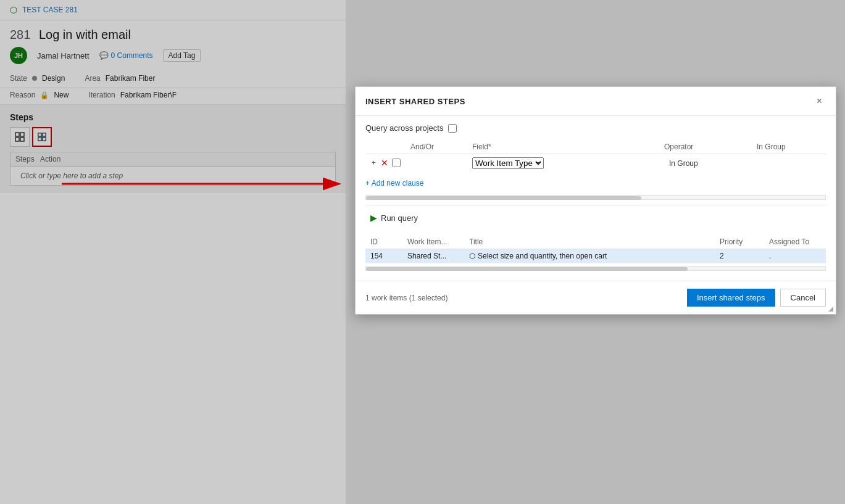 This screenshot has width=845, height=504. What do you see at coordinates (596, 155) in the screenshot?
I see `query-clause-table: And/Or Field* Operator In Group + ✕` at bounding box center [596, 155].